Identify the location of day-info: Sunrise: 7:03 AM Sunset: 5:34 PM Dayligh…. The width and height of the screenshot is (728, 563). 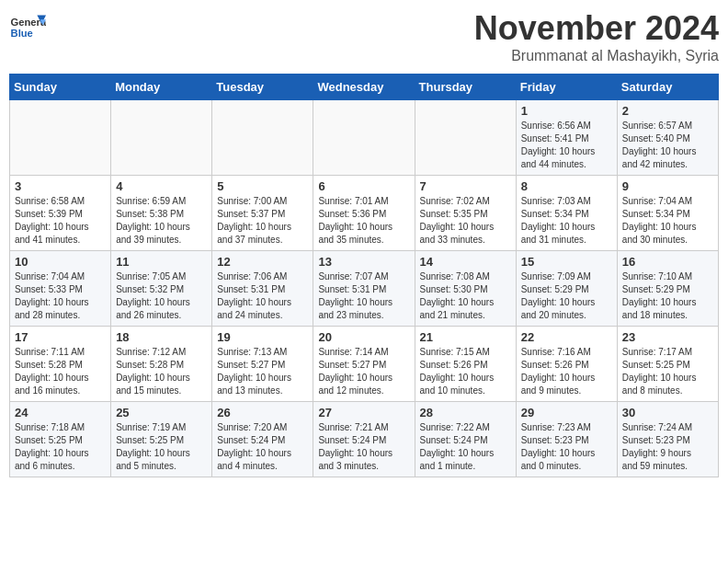
(566, 221).